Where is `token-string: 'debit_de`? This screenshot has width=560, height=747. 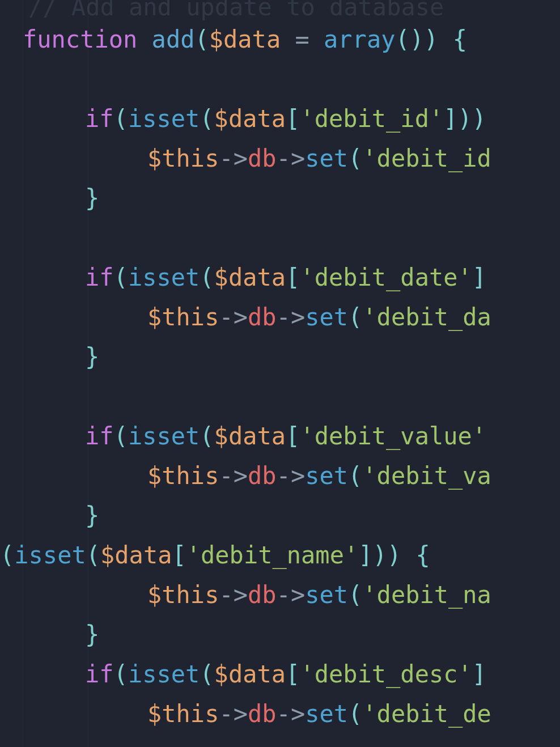
token-string: 'debit_de is located at coordinates (427, 714).